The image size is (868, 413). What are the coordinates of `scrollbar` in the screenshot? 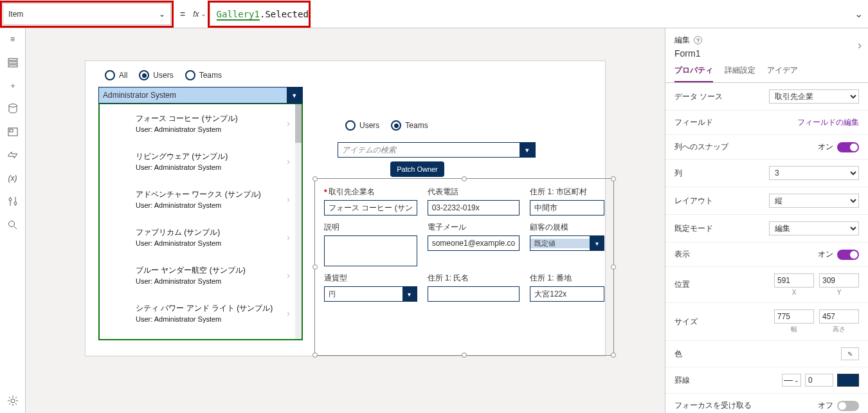 It's located at (298, 221).